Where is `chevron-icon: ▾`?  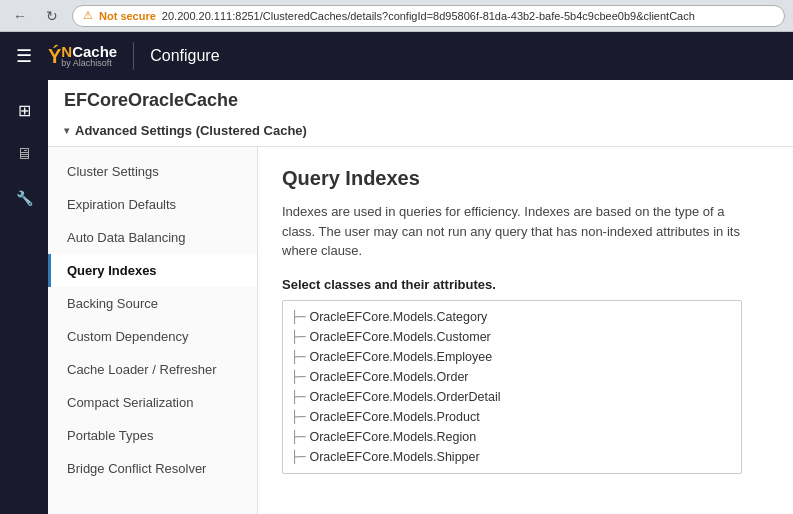 chevron-icon: ▾ is located at coordinates (66, 130).